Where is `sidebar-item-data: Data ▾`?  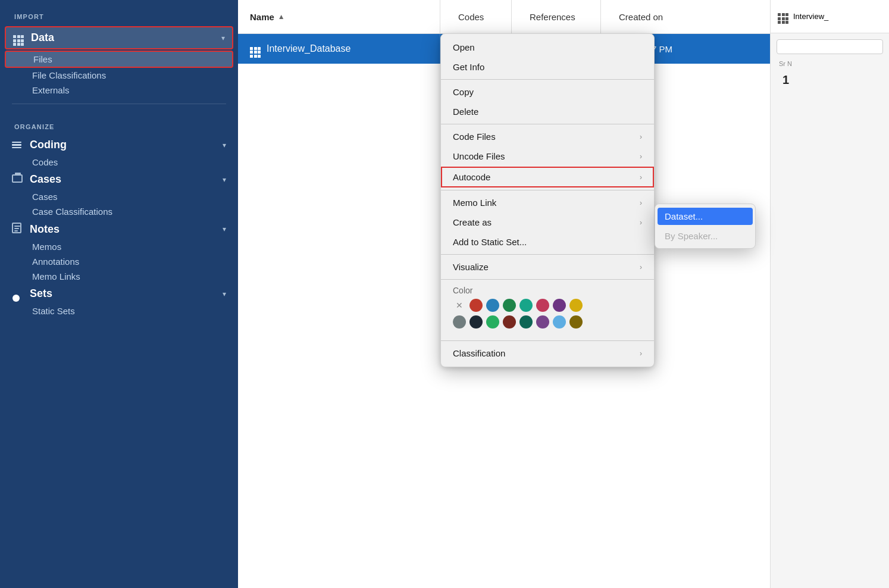 sidebar-item-data: Data ▾ is located at coordinates (119, 38).